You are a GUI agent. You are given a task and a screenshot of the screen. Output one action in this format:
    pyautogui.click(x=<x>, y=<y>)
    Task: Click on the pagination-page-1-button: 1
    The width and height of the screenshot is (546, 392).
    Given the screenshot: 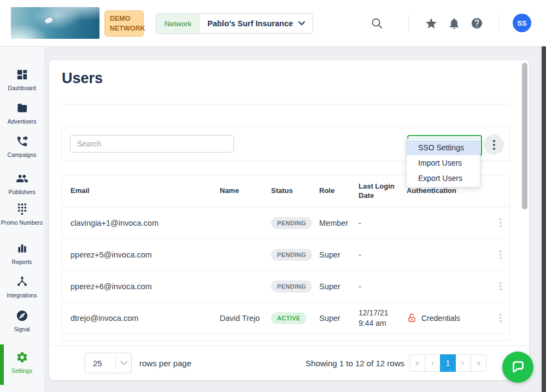 What is the action you would take?
    pyautogui.click(x=448, y=363)
    